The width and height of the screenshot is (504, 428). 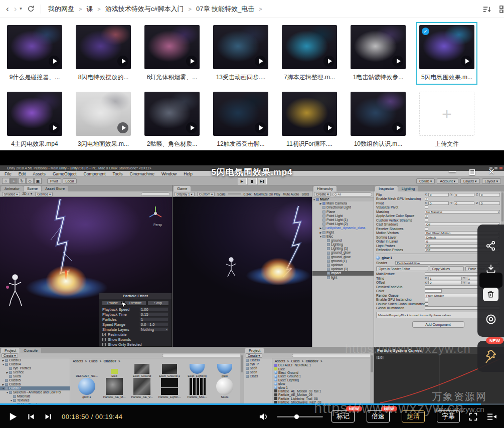 I want to click on breadcrumb-item: 07章 技能特效_电击, so click(x=225, y=9).